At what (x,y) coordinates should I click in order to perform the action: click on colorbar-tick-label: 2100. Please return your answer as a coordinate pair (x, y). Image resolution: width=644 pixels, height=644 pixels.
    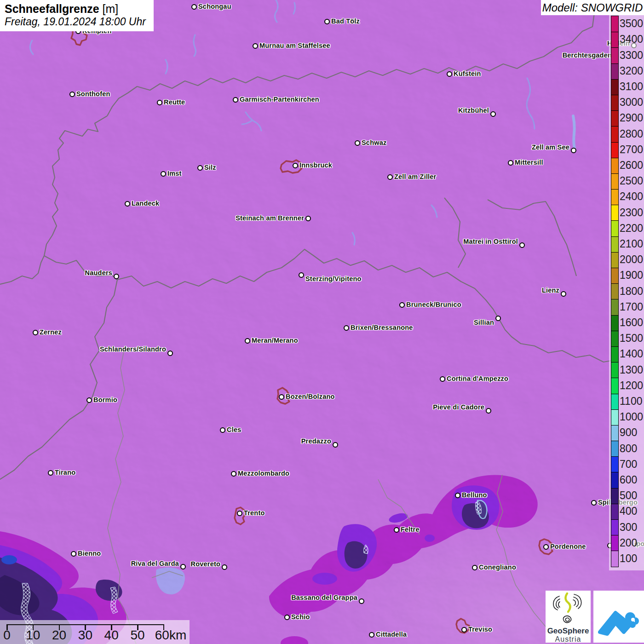
    Looking at the image, I should click on (631, 244).